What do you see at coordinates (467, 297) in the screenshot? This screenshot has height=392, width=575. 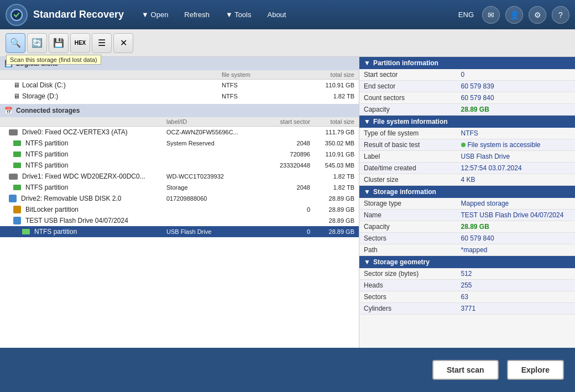 I see `table-row: Sectors 63` at bounding box center [467, 297].